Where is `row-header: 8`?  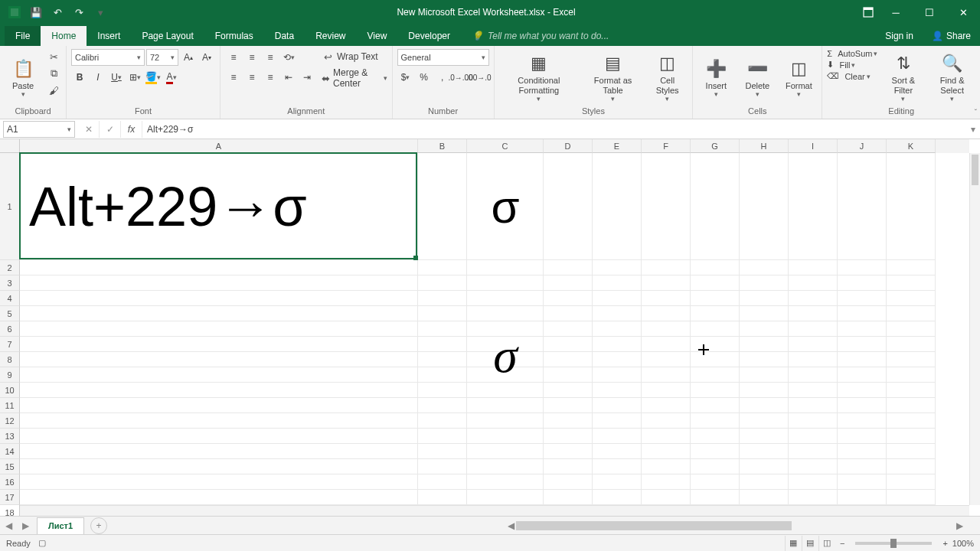
row-header: 8 is located at coordinates (10, 360).